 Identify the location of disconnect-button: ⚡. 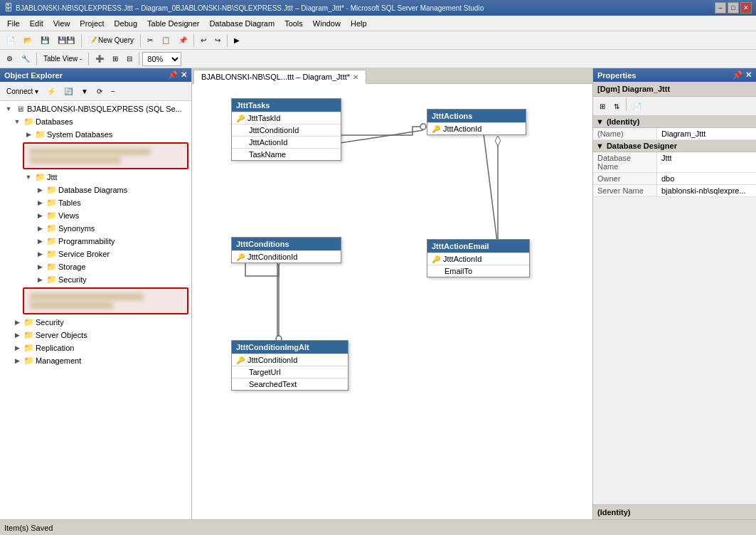
(51, 91).